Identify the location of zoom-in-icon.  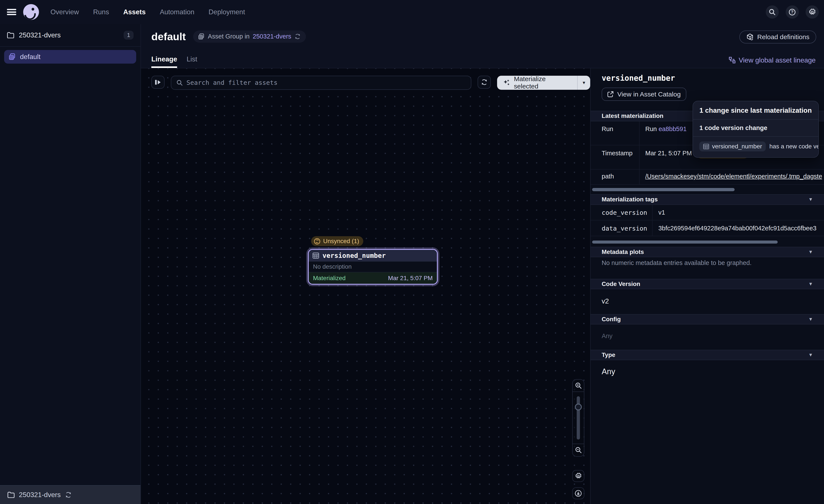
(578, 386).